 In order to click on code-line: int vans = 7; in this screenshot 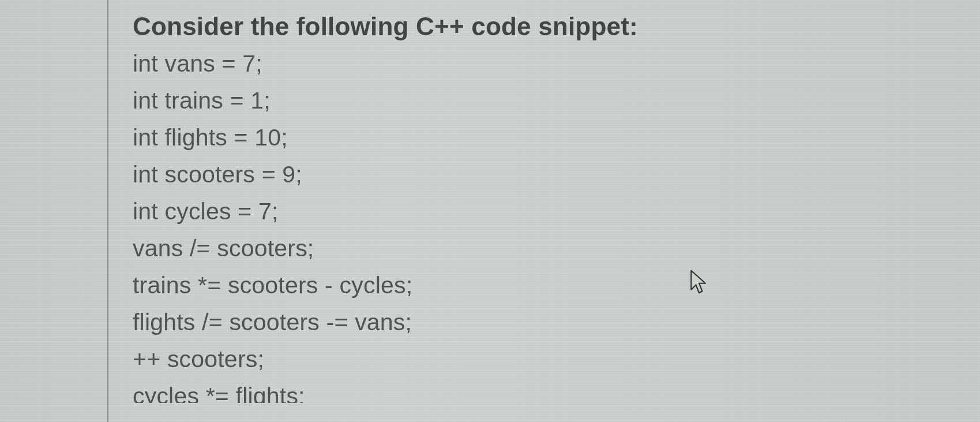, I will do `click(385, 64)`.